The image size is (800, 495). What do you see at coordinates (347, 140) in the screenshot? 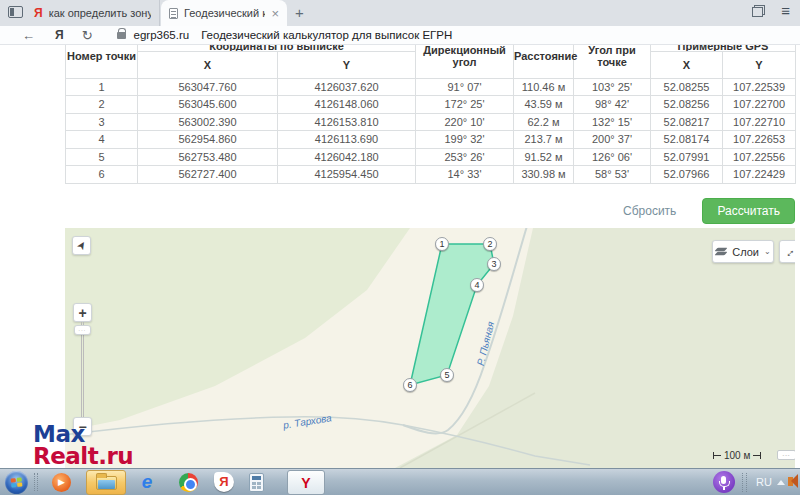
I see `cell: 4126113.690` at bounding box center [347, 140].